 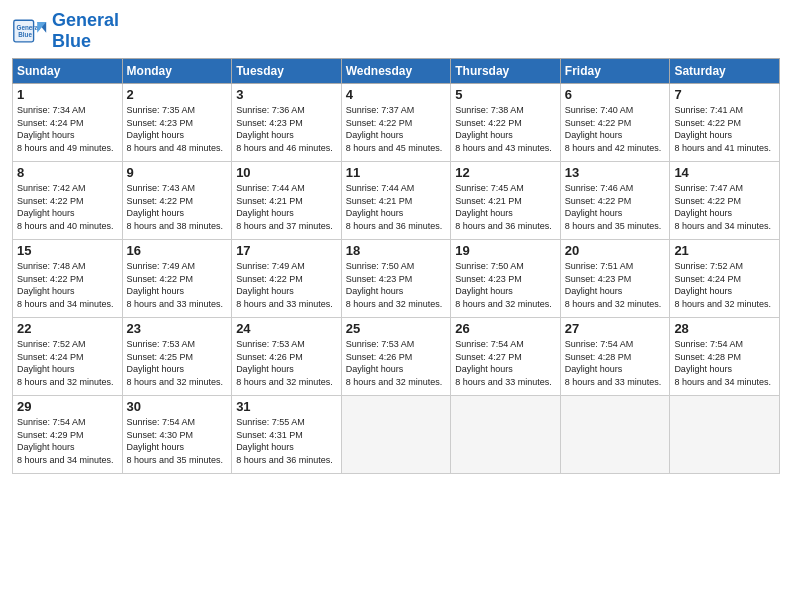 What do you see at coordinates (178, 441) in the screenshot?
I see `day-info: Sunrise: 7:54 AMSunset: 4:30 PMDaylight …` at bounding box center [178, 441].